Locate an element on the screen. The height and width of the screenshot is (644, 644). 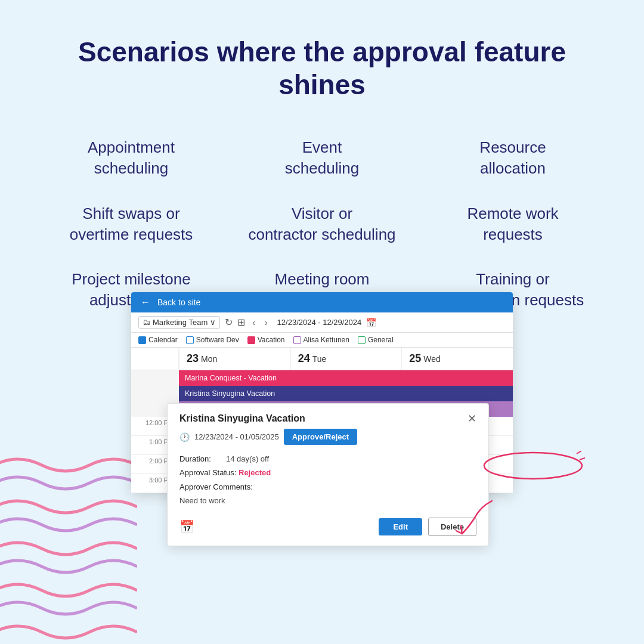
event-popup: Kristina Sinyugina Vacation ✕ 🕐 12/23/20… is located at coordinates (328, 475).